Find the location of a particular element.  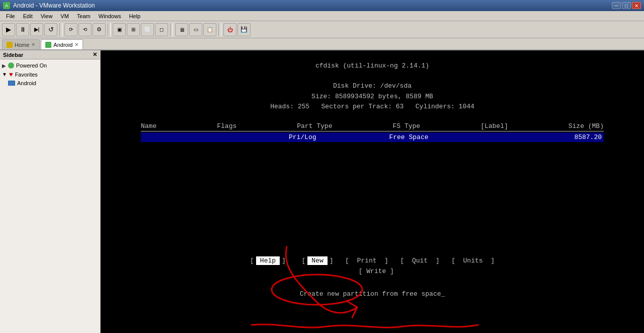

toolbar-sep3 is located at coordinates (172, 30).